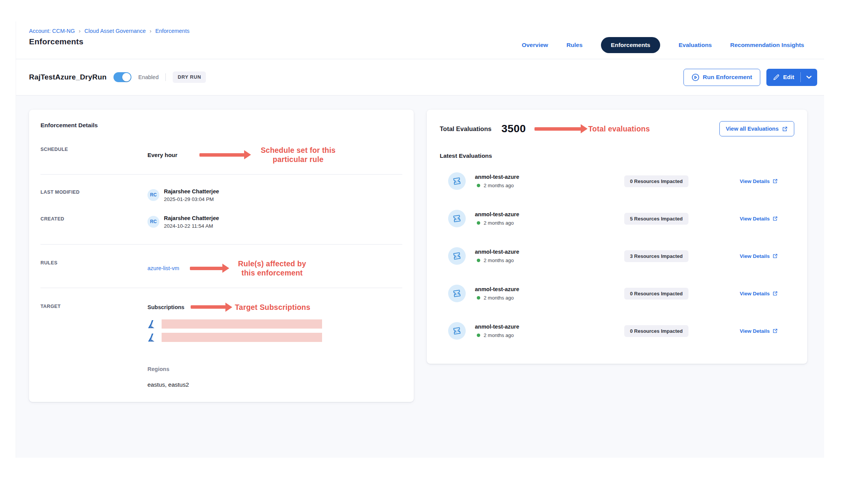 This screenshot has height=486, width=868. What do you see at coordinates (792, 77) in the screenshot?
I see `edit-split-button: Edit` at bounding box center [792, 77].